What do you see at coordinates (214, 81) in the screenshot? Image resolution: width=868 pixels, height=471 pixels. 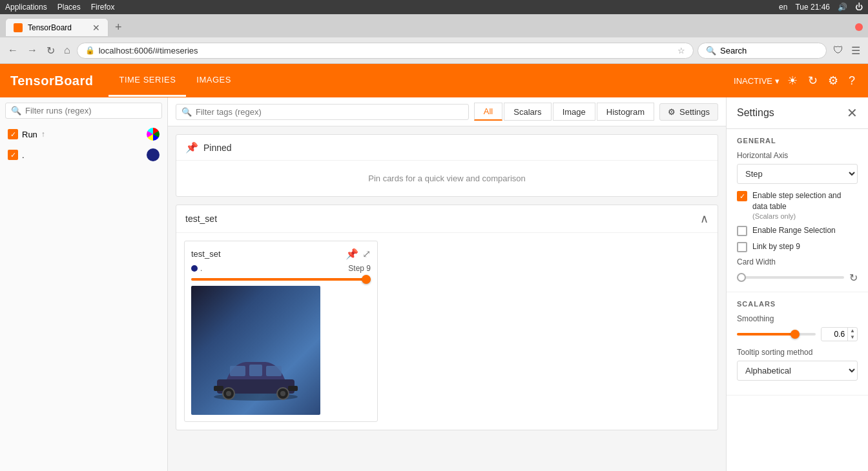 I see `nav-images: IMAGES` at bounding box center [214, 81].